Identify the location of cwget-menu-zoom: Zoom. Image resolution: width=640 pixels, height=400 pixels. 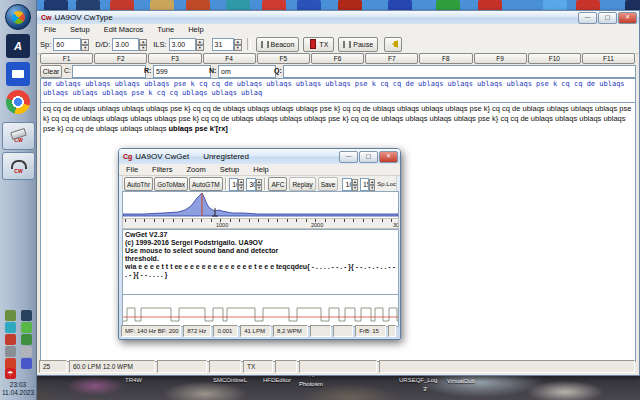
(196, 170).